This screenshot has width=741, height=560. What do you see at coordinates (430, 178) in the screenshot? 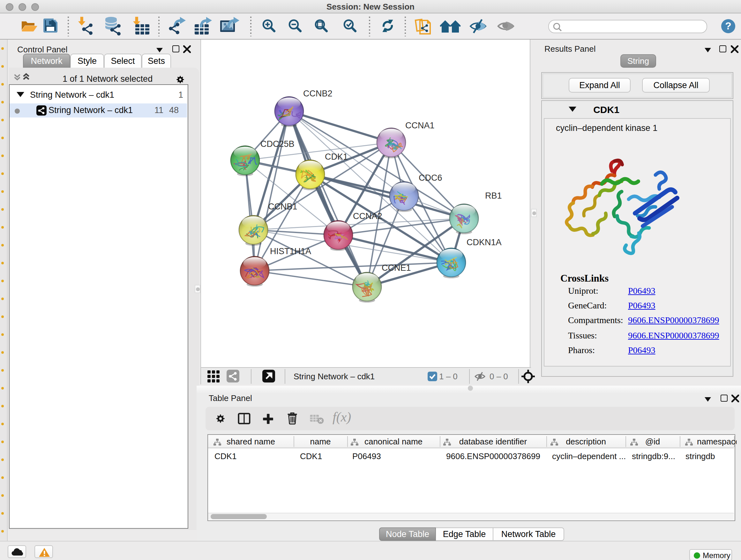
I see `svg-text: CDC6` at bounding box center [430, 178].